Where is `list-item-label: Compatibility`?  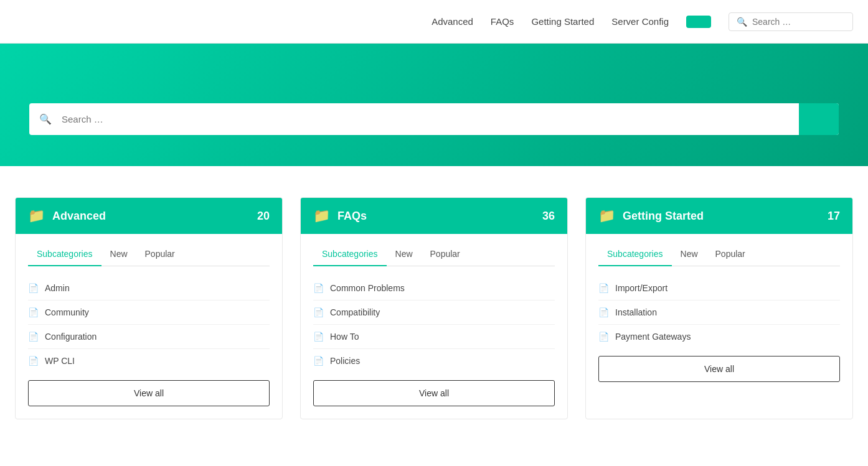 list-item-label: Compatibility is located at coordinates (355, 312).